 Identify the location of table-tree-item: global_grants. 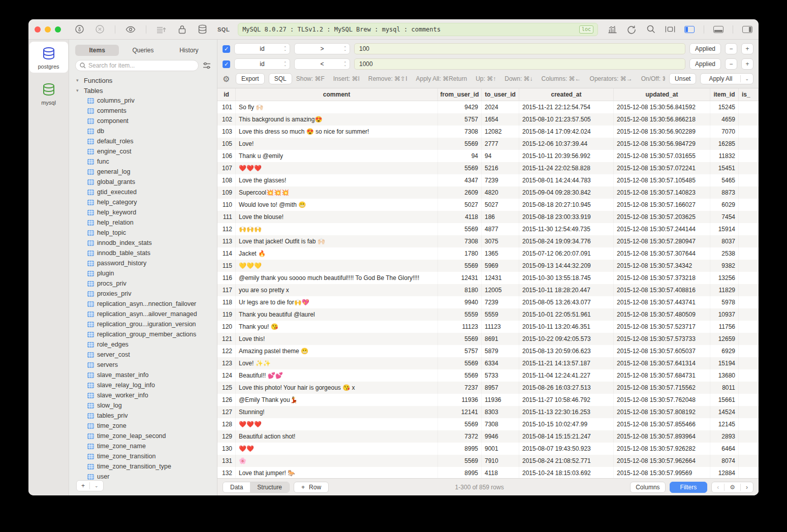
(146, 182).